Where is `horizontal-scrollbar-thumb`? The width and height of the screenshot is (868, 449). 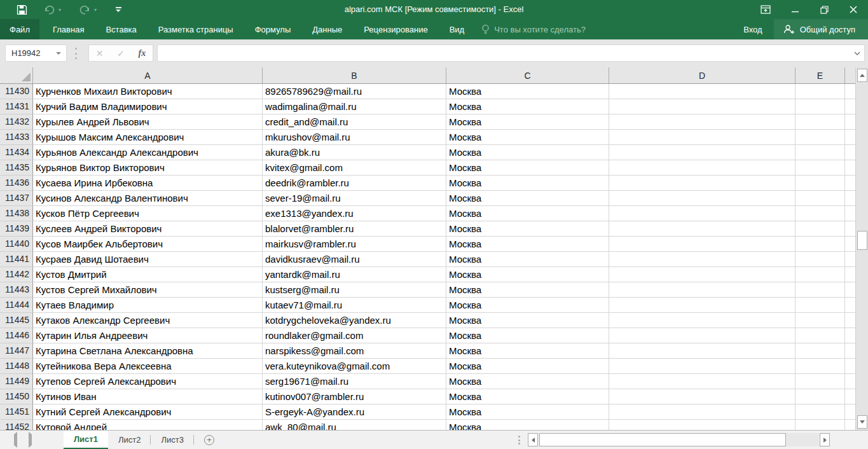
horizontal-scrollbar-thumb is located at coordinates (663, 440).